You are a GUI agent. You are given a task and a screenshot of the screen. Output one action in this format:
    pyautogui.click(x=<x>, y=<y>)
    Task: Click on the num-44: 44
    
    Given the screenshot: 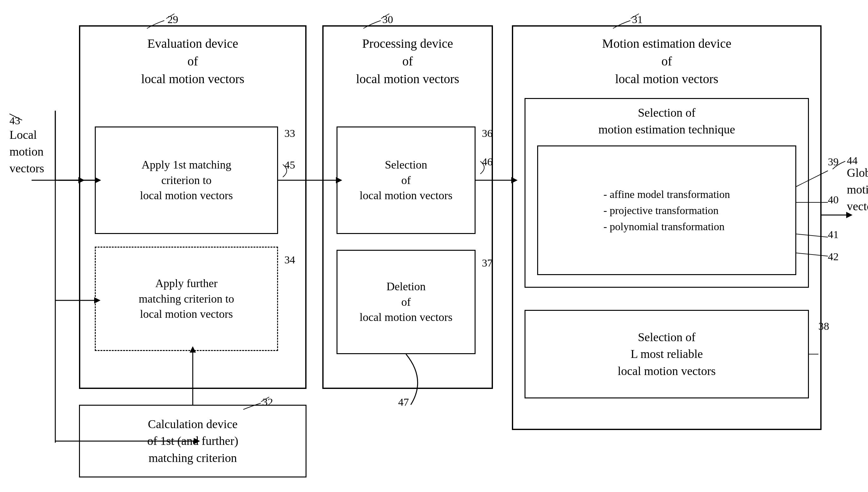 What is the action you would take?
    pyautogui.click(x=852, y=161)
    